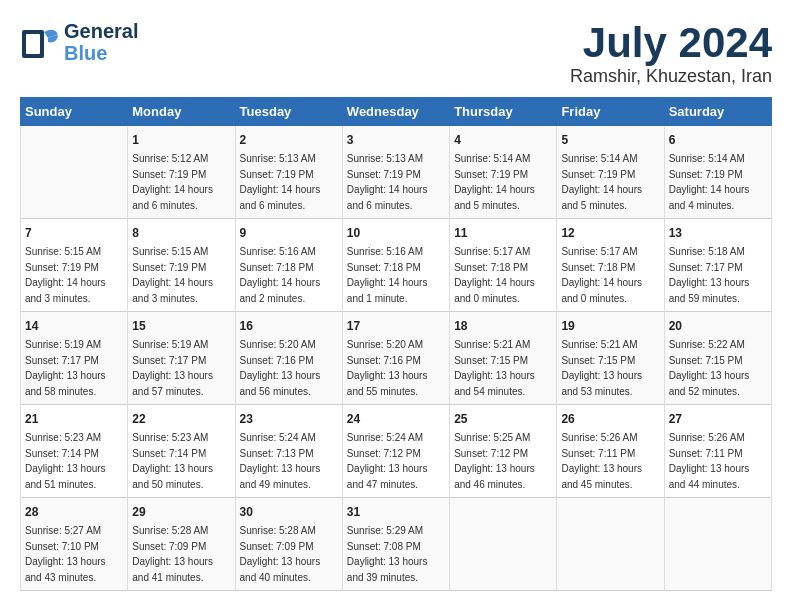  What do you see at coordinates (101, 53) in the screenshot?
I see `logo-blue: Blue` at bounding box center [101, 53].